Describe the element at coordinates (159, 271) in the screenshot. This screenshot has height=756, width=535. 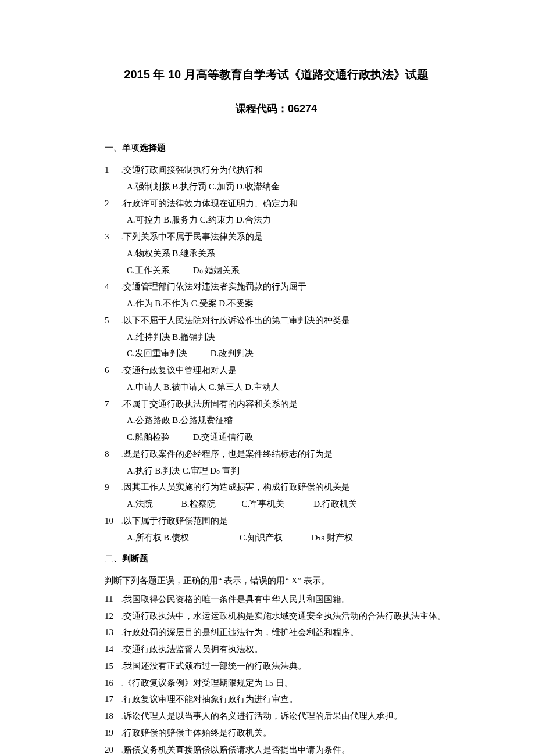
I see `opt-c: C.工作关系` at that location.